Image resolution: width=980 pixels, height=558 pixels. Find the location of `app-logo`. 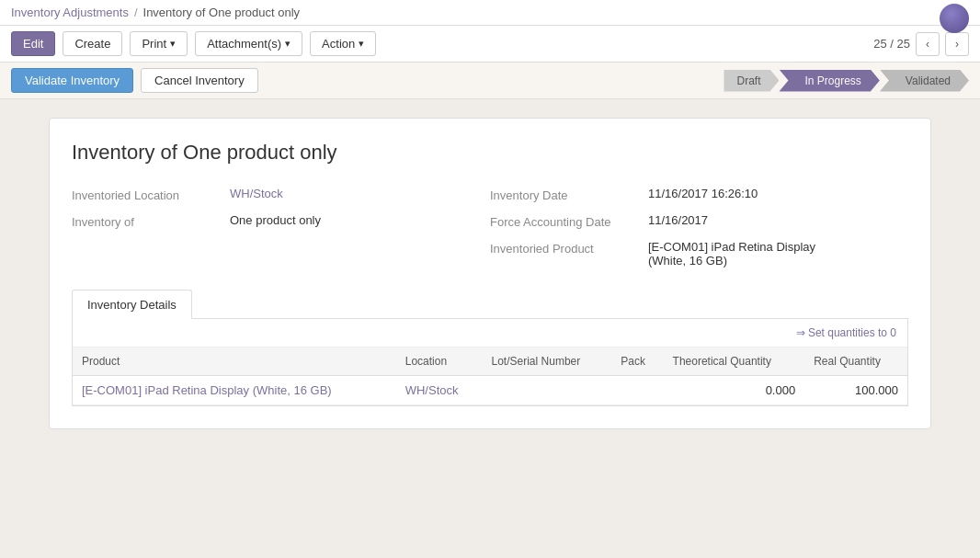

app-logo is located at coordinates (954, 18).